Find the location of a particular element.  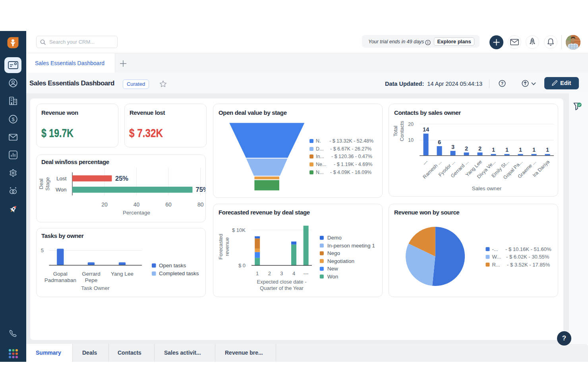

svg-text: Contacts is located at coordinates (402, 131).